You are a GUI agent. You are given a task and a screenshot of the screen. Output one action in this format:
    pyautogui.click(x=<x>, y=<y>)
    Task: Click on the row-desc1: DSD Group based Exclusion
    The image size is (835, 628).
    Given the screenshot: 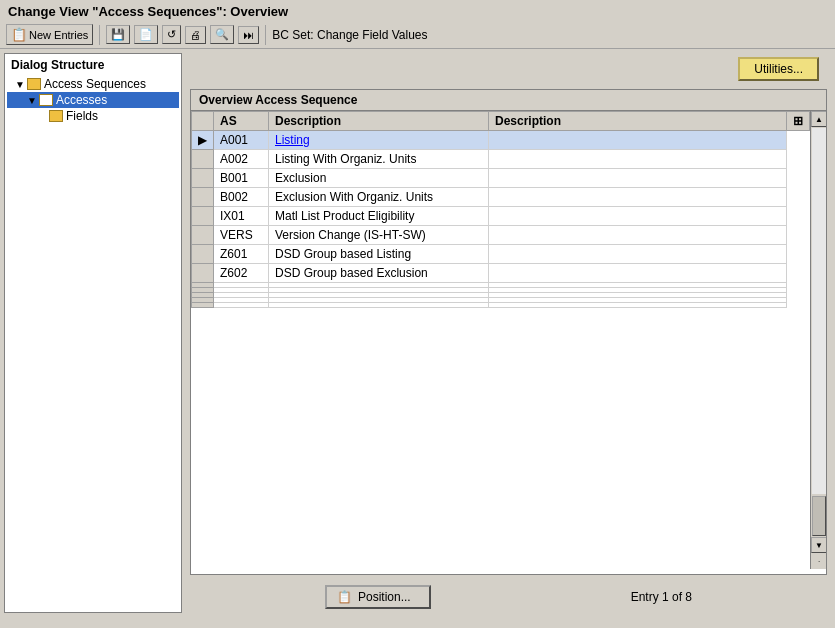 What is the action you would take?
    pyautogui.click(x=379, y=274)
    